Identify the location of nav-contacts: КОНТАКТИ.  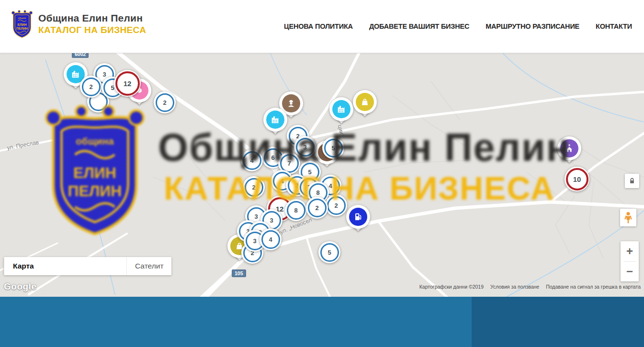
(614, 26).